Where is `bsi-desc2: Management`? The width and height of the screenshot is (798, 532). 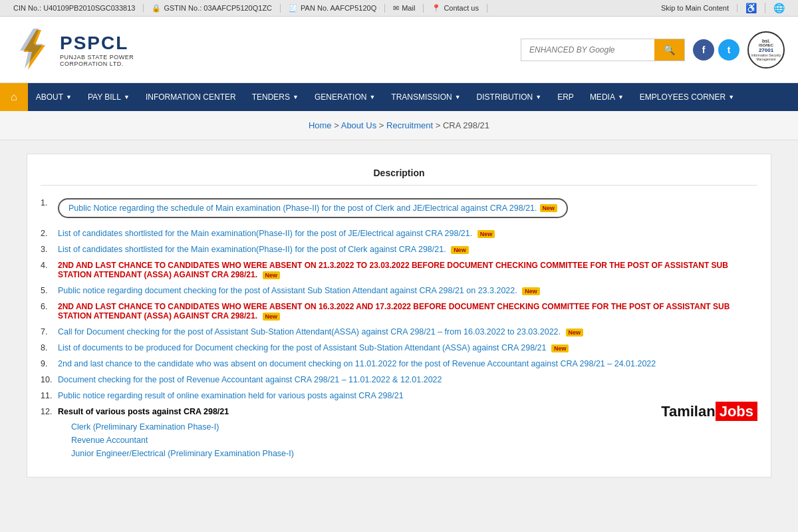 bsi-desc2: Management is located at coordinates (766, 59).